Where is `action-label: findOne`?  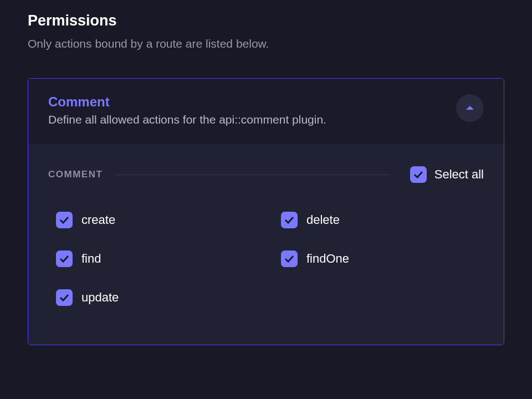
action-label: findOne is located at coordinates (328, 259).